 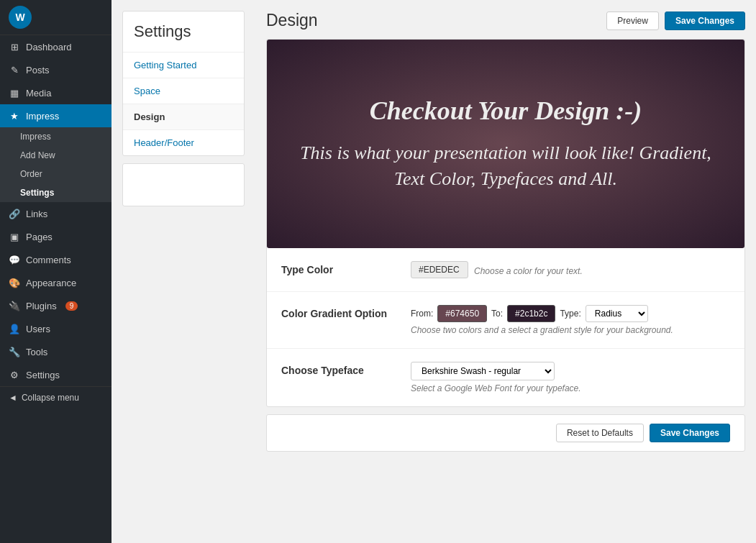 I want to click on gradient-label: Color Gradient Option, so click(x=346, y=312).